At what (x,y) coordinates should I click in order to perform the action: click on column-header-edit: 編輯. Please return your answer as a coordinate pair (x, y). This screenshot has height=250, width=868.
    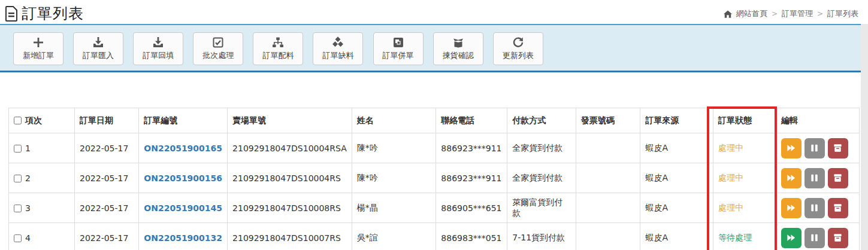
    Looking at the image, I should click on (817, 121).